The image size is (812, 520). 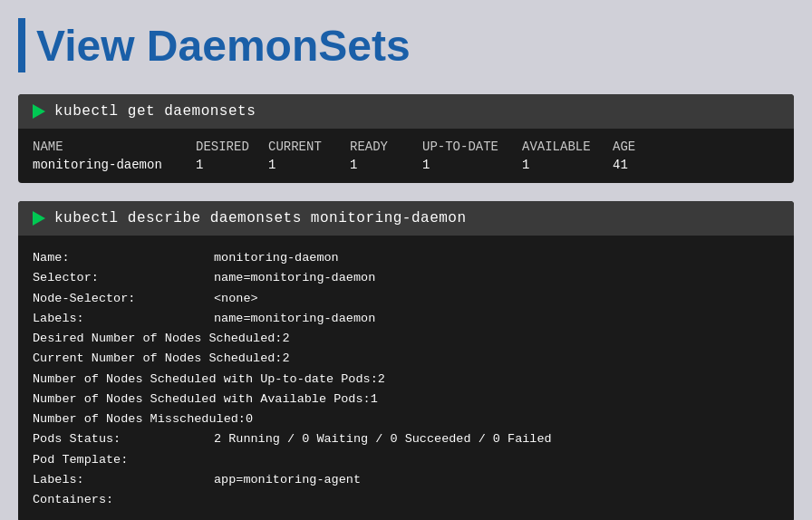 What do you see at coordinates (201, 400) in the screenshot?
I see `describe-label: Number of Nodes Scheduled with Available…` at bounding box center [201, 400].